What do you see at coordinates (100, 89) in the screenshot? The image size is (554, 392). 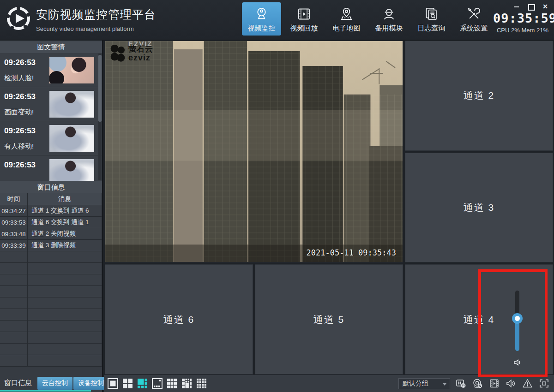 I see `alarm-scrollbar-thumb` at bounding box center [100, 89].